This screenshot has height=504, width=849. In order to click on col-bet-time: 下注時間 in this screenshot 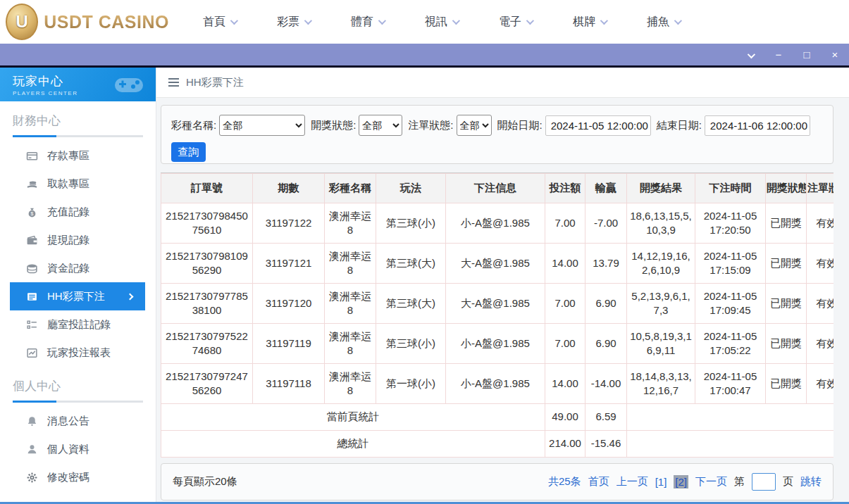, I will do `click(731, 189)`.